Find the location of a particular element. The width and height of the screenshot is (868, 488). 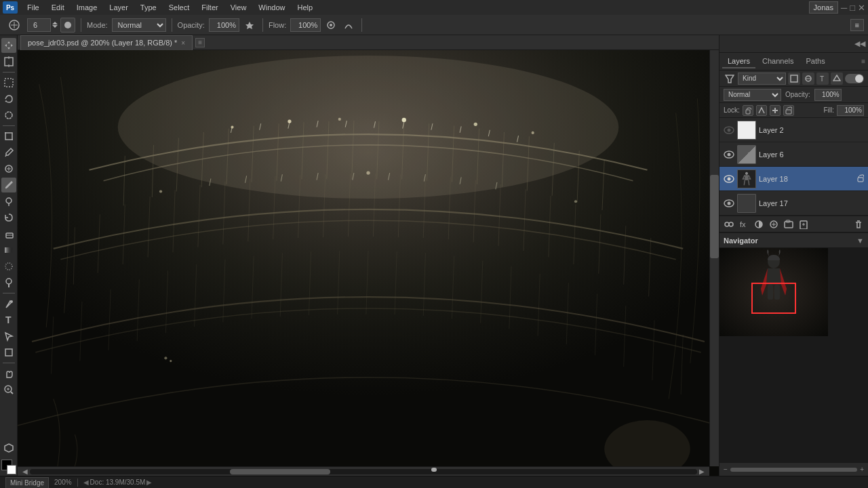

lasso-tool is located at coordinates (9, 99).